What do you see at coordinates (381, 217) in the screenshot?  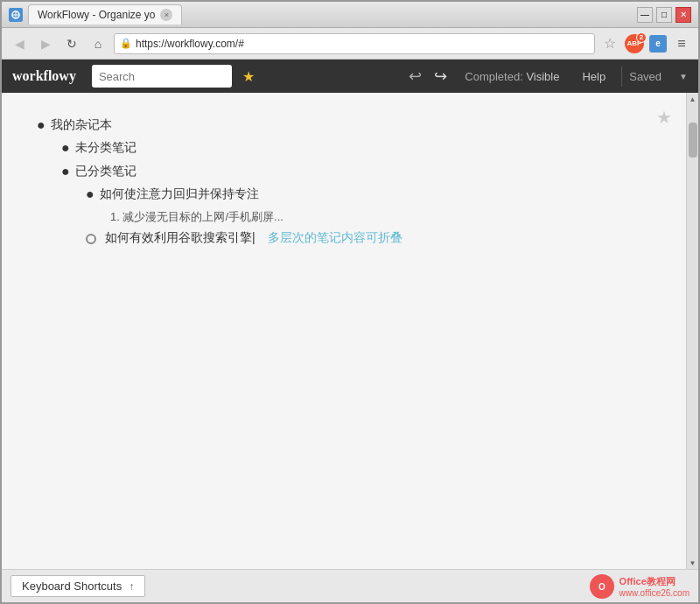 I see `list-item: 1. 减少漫无目标的上网/手机刷屏...` at bounding box center [381, 217].